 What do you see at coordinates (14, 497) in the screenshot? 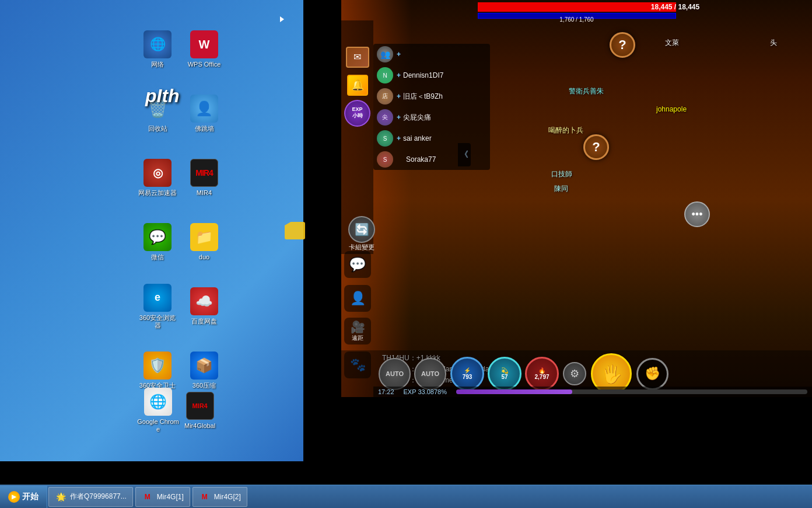
I see `start-icon: ▶` at bounding box center [14, 497].